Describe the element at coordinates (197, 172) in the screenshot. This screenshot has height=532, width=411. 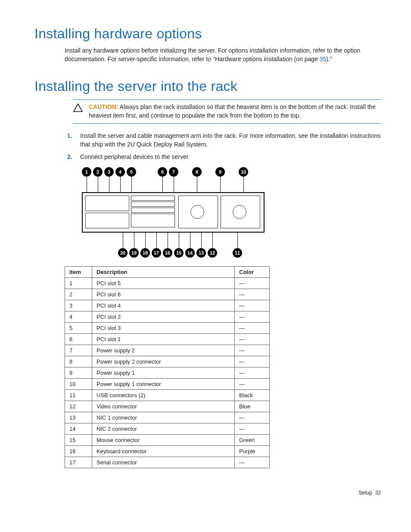
I see `callout-bubble: 8` at that location.